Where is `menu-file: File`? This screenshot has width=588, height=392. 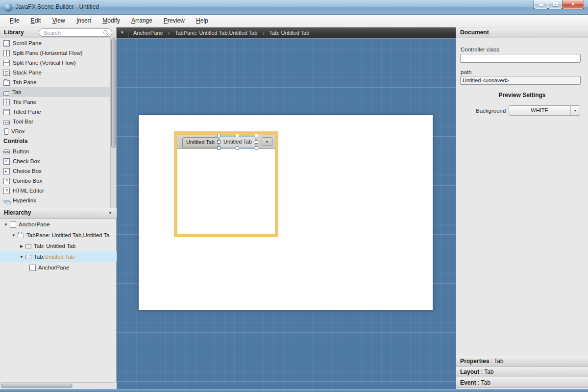
menu-file: File is located at coordinates (15, 21).